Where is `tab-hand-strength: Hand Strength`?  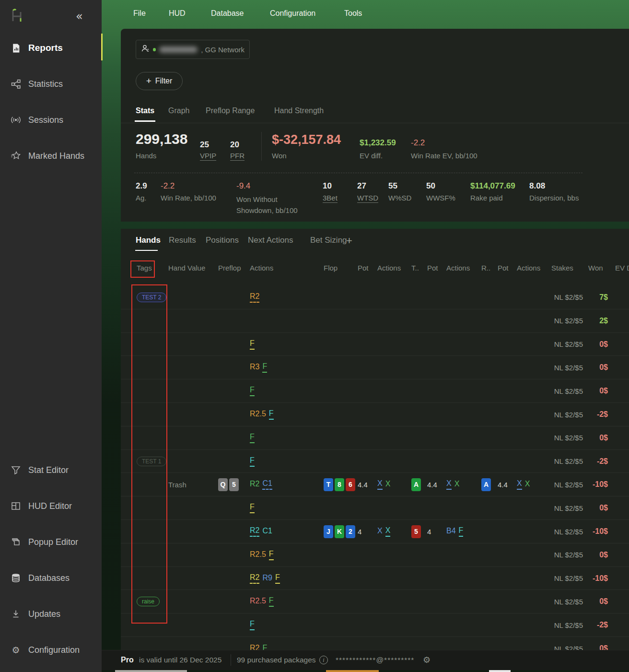 tab-hand-strength: Hand Strength is located at coordinates (299, 111).